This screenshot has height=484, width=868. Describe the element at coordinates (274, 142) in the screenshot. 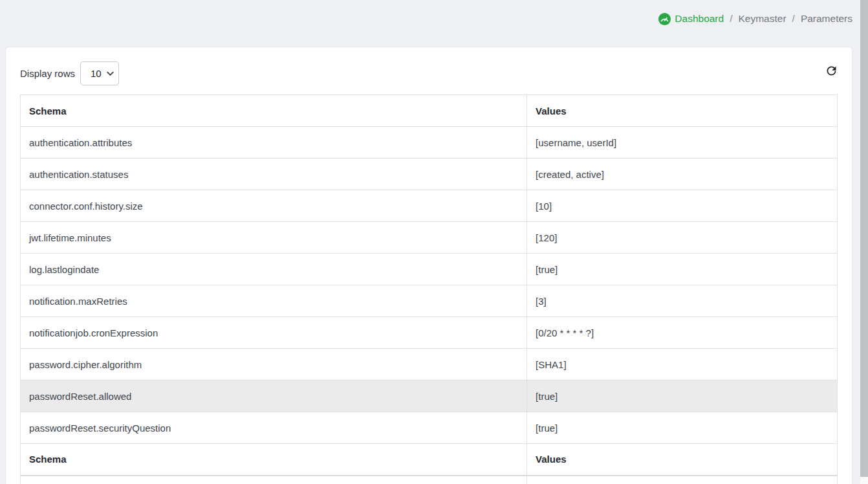

I see `schema-cell: authentication.attributes` at that location.